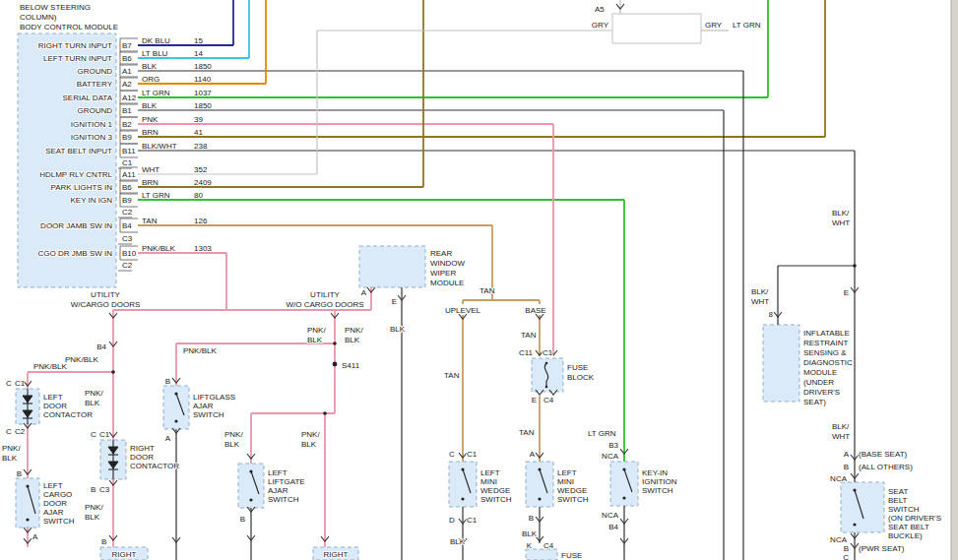  What do you see at coordinates (127, 201) in the screenshot?
I see `bcm-pin-id: B9` at bounding box center [127, 201].